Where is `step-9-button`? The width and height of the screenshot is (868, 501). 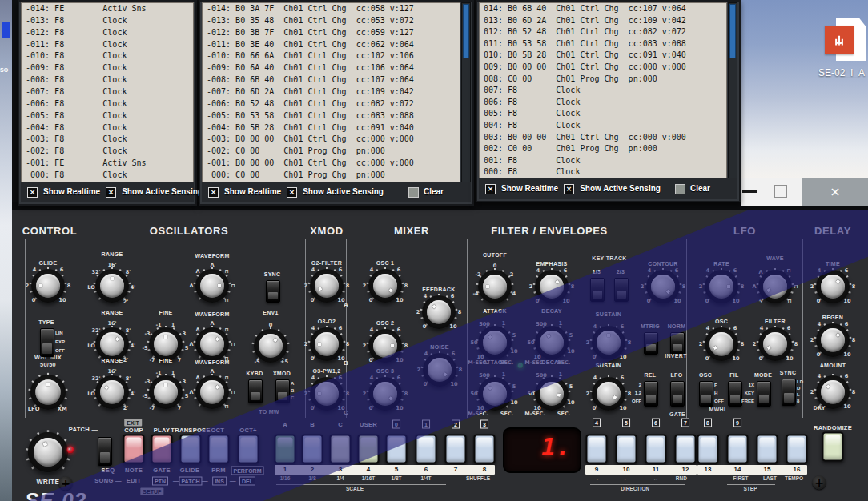 step-9-button is located at coordinates (597, 450).